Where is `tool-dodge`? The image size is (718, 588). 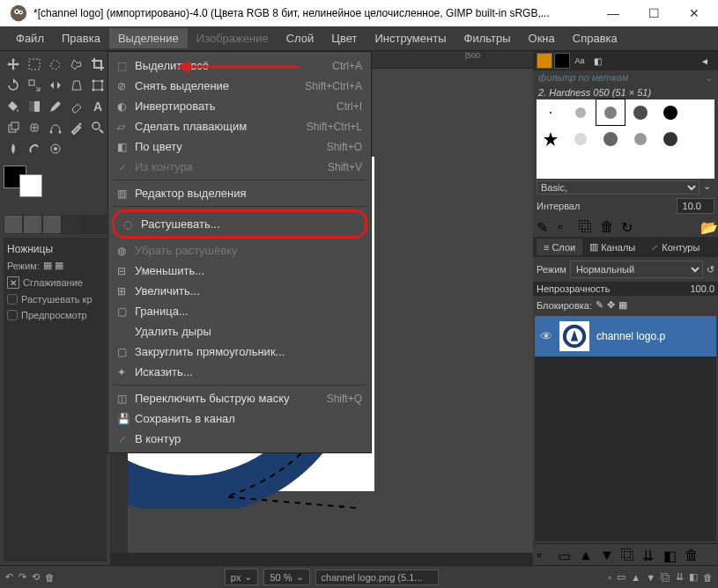 tool-dodge is located at coordinates (56, 149).